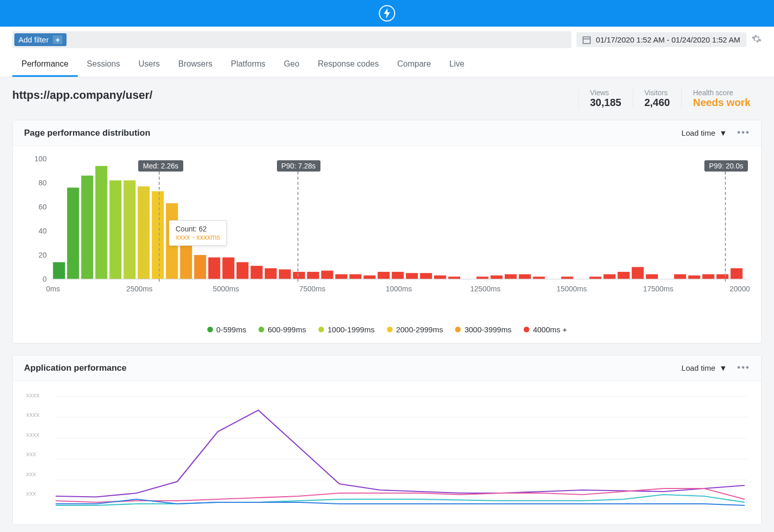 The image size is (774, 532). Describe the element at coordinates (668, 40) in the screenshot. I see `date-range-text: 01/17/2020 1:52 AM - 01/24/2020 1:52 AM` at that location.